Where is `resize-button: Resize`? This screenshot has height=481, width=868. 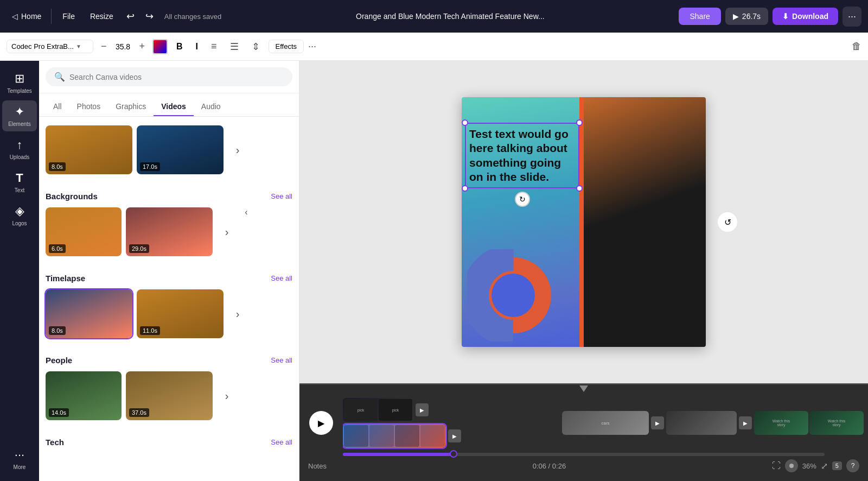
resize-button: Resize is located at coordinates (102, 16).